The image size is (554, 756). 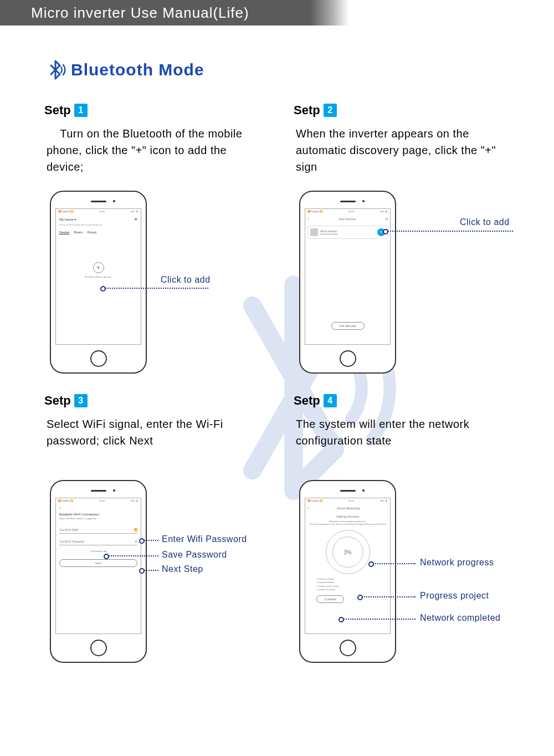 What do you see at coordinates (78, 233) in the screenshot?
I see `tab-room: Room` at bounding box center [78, 233].